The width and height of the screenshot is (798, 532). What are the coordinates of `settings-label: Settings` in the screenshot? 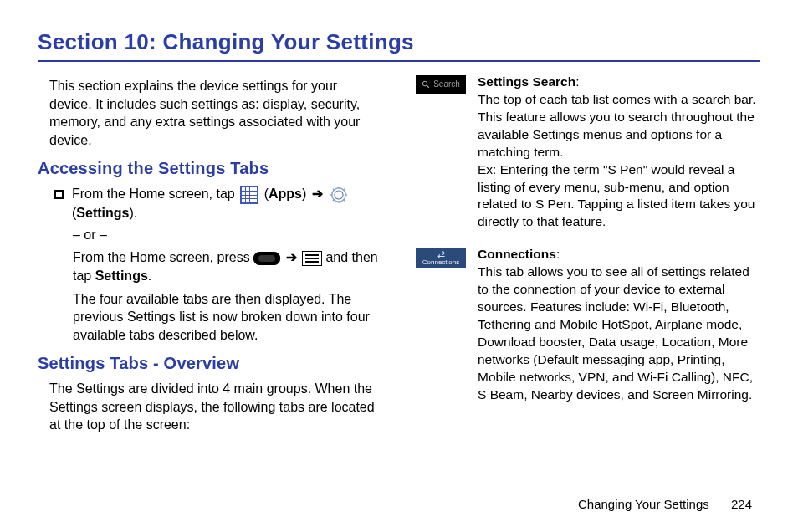 It's located at (102, 212).